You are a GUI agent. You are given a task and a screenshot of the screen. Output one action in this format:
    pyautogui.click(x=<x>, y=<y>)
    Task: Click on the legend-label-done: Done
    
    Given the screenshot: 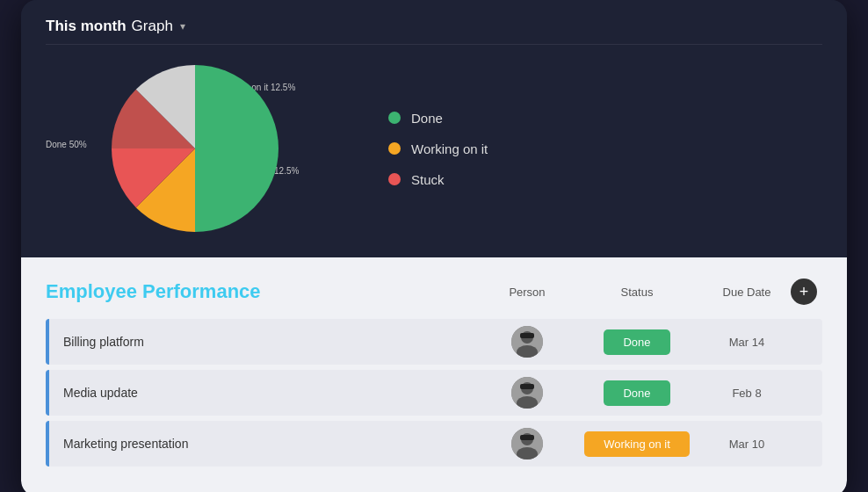 What is the action you would take?
    pyautogui.click(x=427, y=118)
    